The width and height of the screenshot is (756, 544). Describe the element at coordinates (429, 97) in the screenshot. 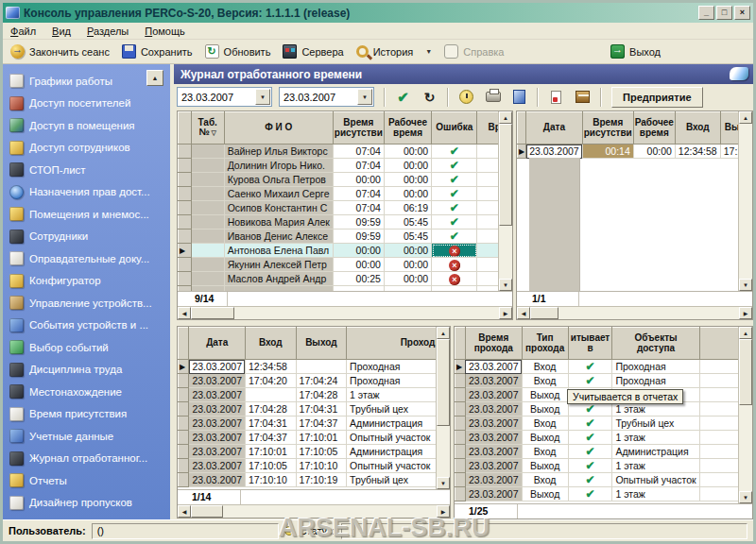

I see `reload-button: ↻` at that location.